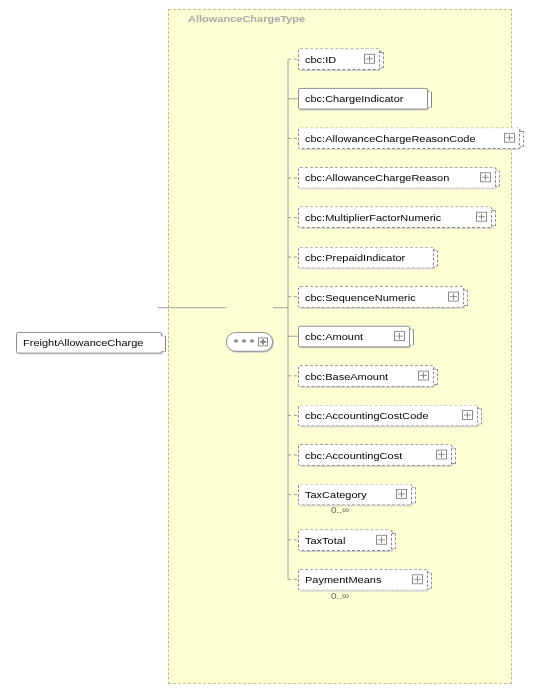  What do you see at coordinates (334, 336) in the screenshot?
I see `child-element-label: cbc:Amount` at bounding box center [334, 336].